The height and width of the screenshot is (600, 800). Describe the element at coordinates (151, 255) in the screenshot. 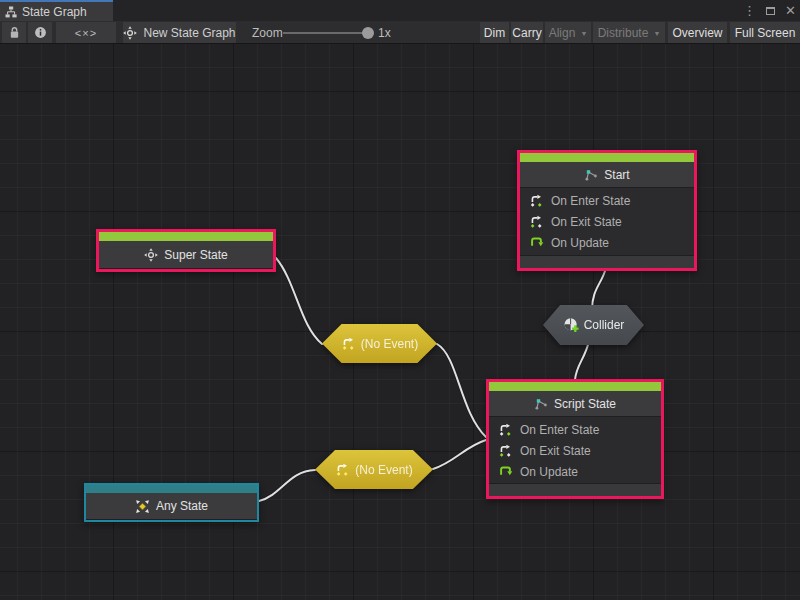

I see `super-state-icon` at that location.